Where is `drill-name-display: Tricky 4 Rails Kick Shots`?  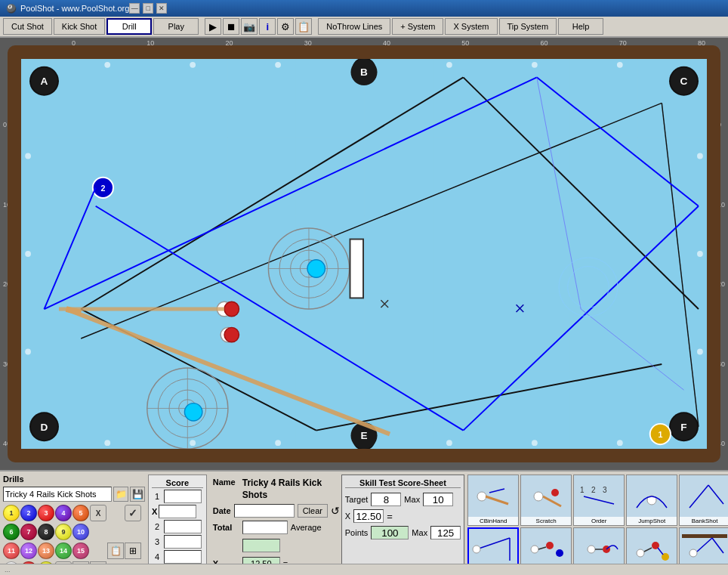 drill-name-display: Tricky 4 Rails Kick Shots is located at coordinates (288, 490).